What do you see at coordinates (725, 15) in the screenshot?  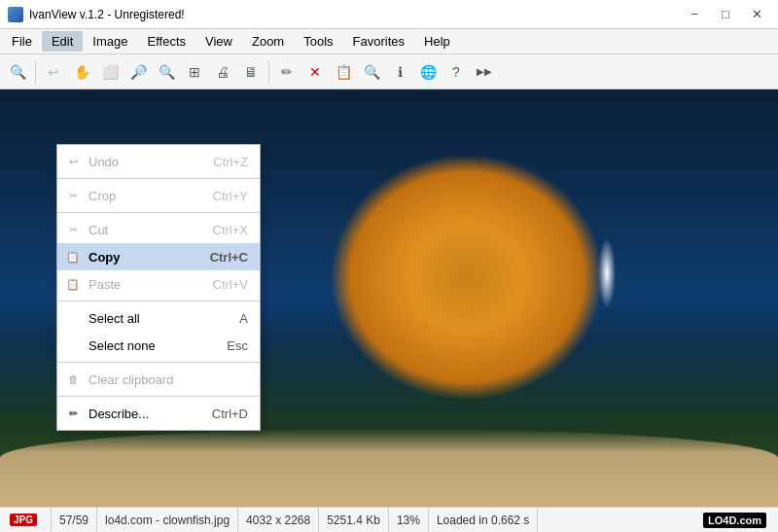 I see `window-controls: − □ ✕` at bounding box center [725, 15].